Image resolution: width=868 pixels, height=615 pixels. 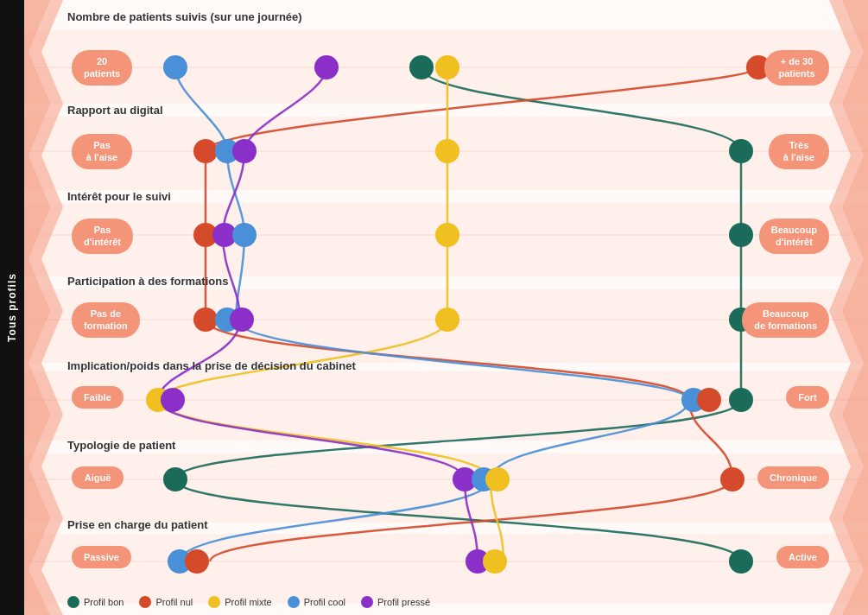 I want to click on pill-right-typologie: Chronique, so click(x=793, y=478).